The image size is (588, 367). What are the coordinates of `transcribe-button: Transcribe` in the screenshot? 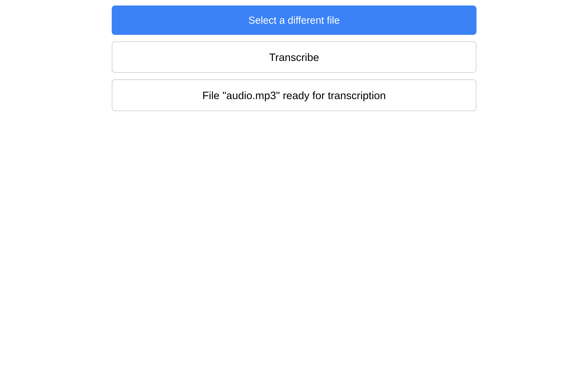 It's located at (294, 57).